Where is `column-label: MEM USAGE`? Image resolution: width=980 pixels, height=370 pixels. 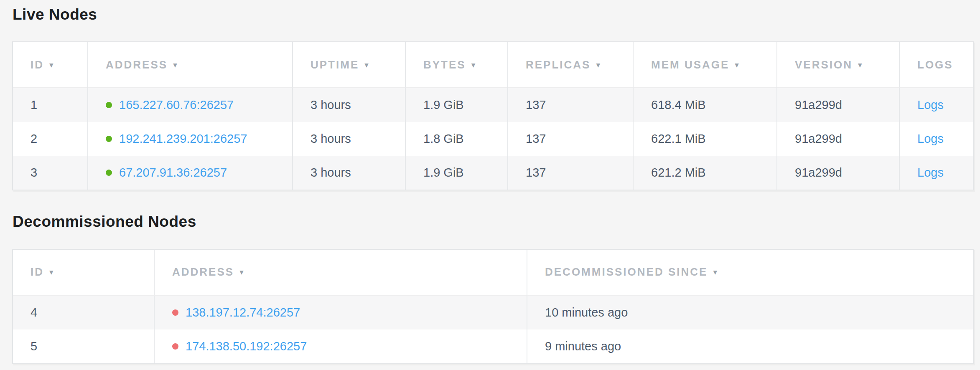 column-label: MEM USAGE is located at coordinates (690, 65).